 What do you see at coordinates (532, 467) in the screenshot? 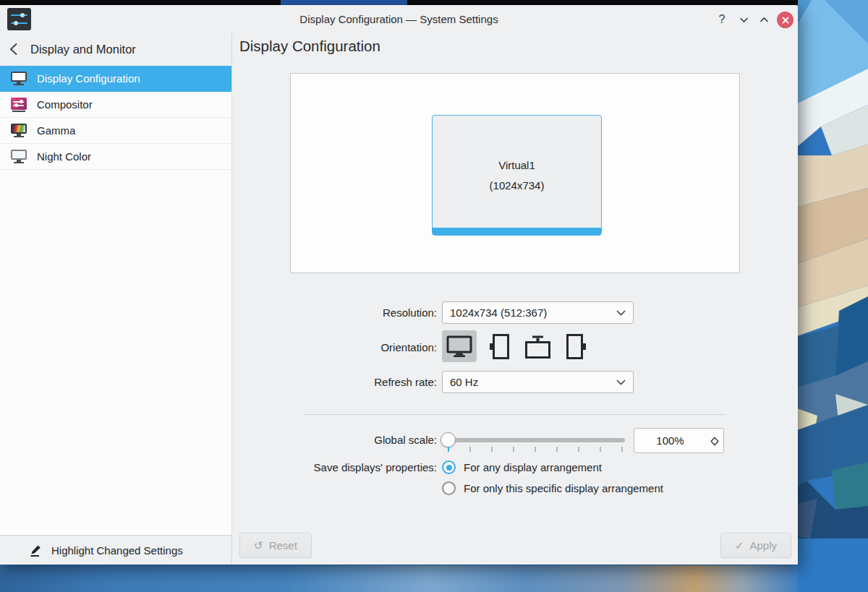
I see `radio-option-label: For any display arrangement` at bounding box center [532, 467].